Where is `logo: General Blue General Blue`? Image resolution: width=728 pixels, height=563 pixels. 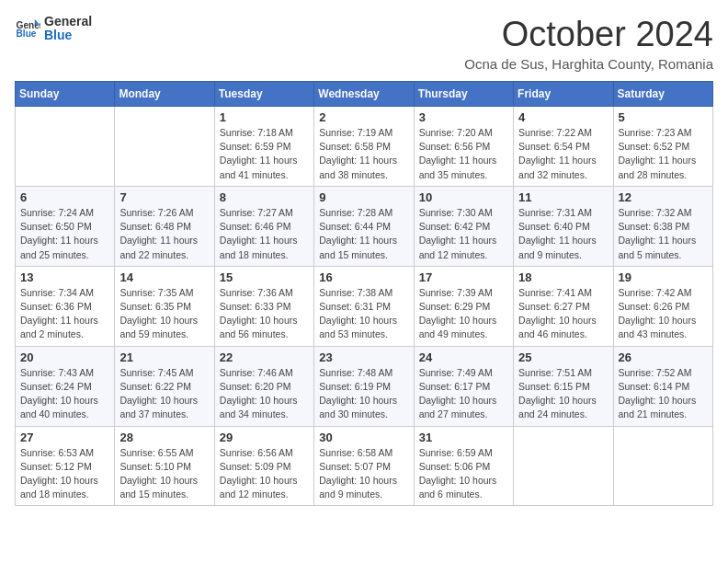 logo: General Blue General Blue is located at coordinates (53, 29).